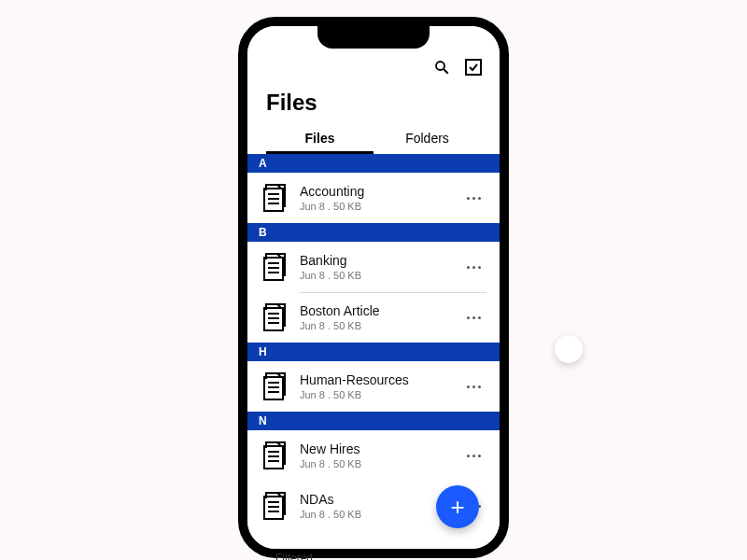 The height and width of the screenshot is (560, 747). Describe the element at coordinates (375, 260) in the screenshot. I see `file-name: Banking` at that location.